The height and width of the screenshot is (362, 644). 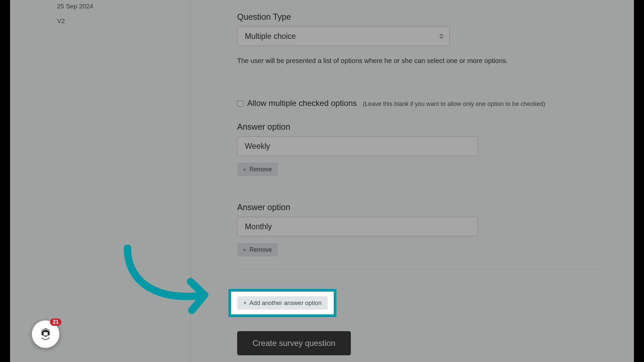 What do you see at coordinates (294, 343) in the screenshot?
I see `create-question-button: Create survey question` at bounding box center [294, 343].